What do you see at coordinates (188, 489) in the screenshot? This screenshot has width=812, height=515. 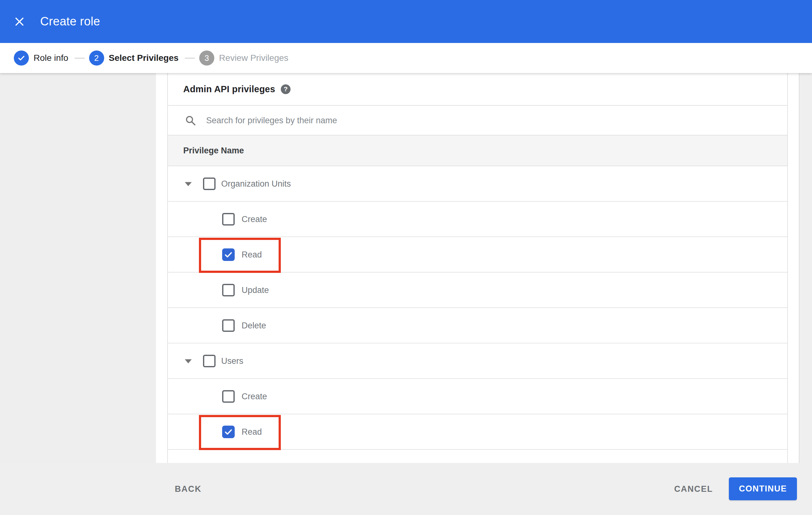 I see `back-button: BACK` at bounding box center [188, 489].